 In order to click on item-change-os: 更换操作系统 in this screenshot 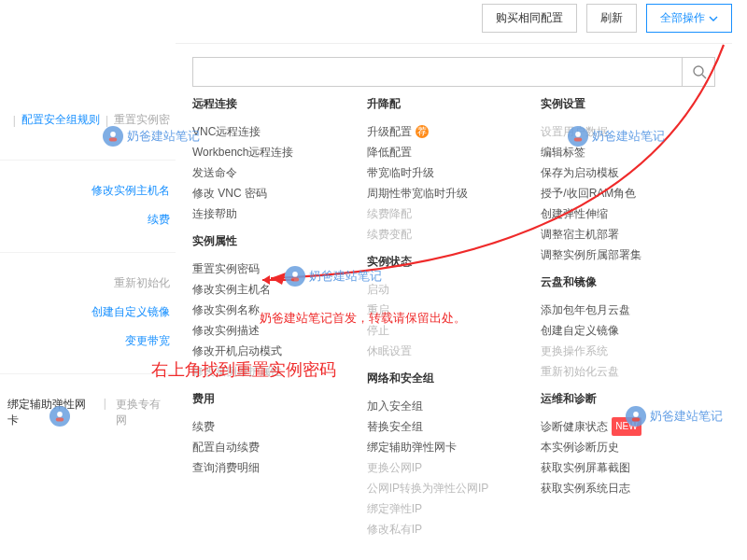, I will do `click(620, 351)`.